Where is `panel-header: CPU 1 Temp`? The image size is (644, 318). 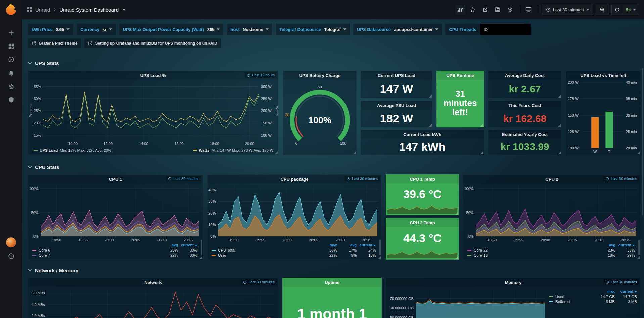 panel-header: CPU 1 Temp is located at coordinates (422, 179).